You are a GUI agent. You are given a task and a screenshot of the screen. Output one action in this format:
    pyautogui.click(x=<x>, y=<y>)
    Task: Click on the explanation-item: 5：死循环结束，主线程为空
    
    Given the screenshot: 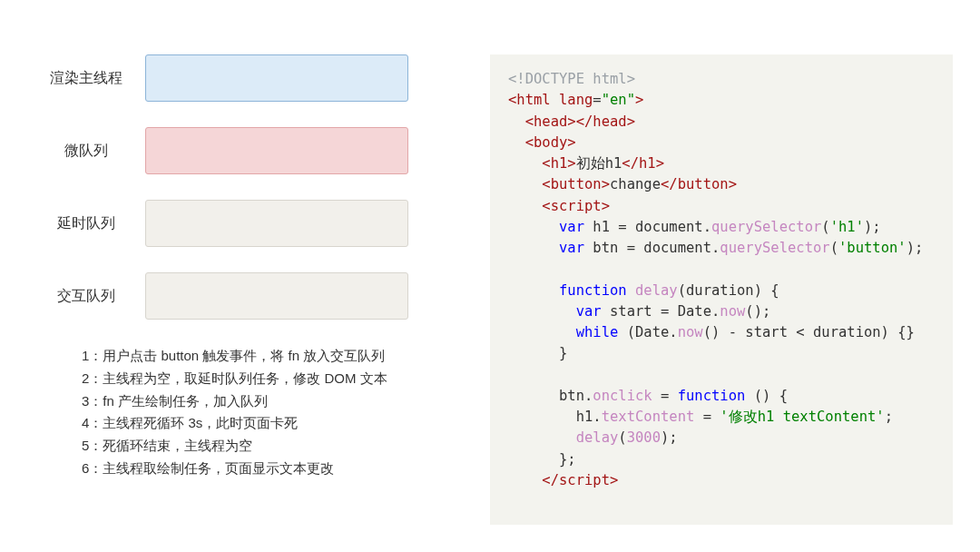 What is the action you would take?
    pyautogui.click(x=272, y=447)
    